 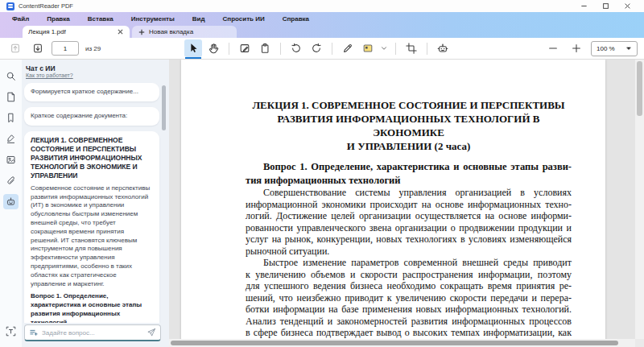 I want to click on select-tool-button, so click(x=193, y=48).